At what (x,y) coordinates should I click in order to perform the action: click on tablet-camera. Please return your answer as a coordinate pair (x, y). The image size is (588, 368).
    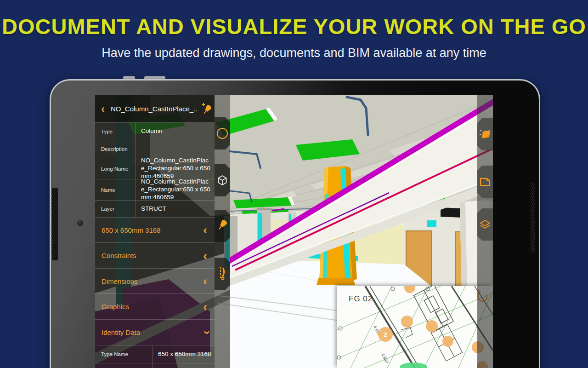
    Looking at the image, I should click on (80, 223).